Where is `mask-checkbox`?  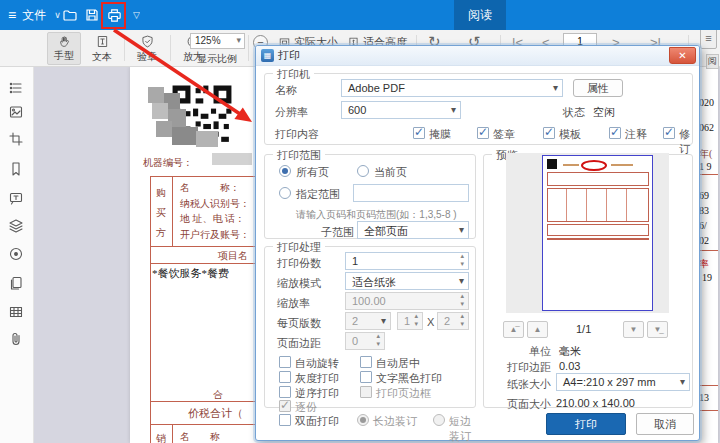 mask-checkbox is located at coordinates (419, 133).